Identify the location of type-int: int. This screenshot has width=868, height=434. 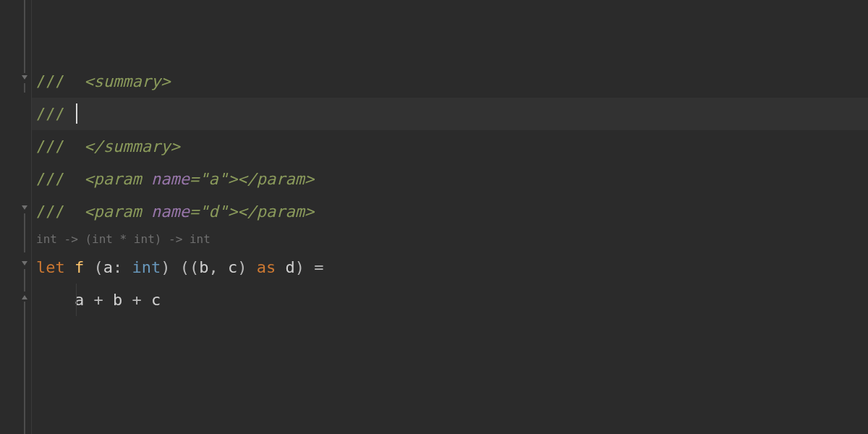
(147, 268).